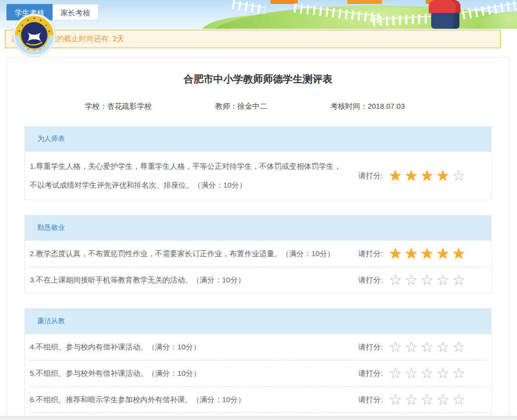 The image size is (517, 420). Describe the element at coordinates (258, 267) in the screenshot. I see `section-body: 2.教学态度认真，不布置惩罚性作业，不需要家长订正作业，布置作业适量。（满分：1…` at that location.